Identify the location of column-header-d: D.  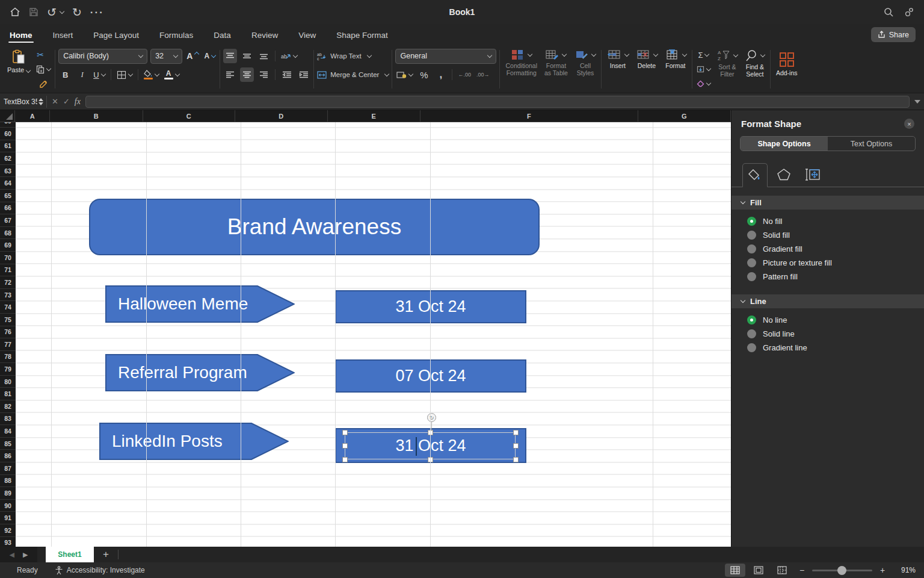
(282, 116).